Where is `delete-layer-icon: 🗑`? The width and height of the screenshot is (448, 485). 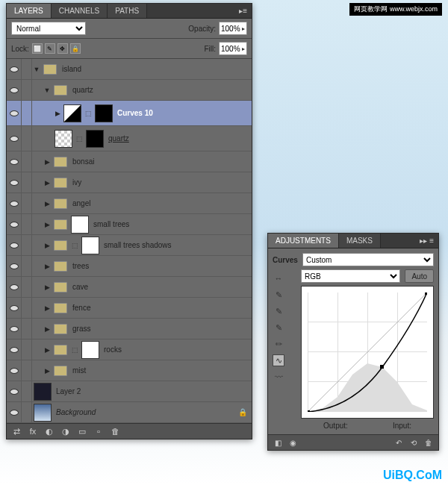
delete-layer-icon: 🗑 is located at coordinates (115, 431).